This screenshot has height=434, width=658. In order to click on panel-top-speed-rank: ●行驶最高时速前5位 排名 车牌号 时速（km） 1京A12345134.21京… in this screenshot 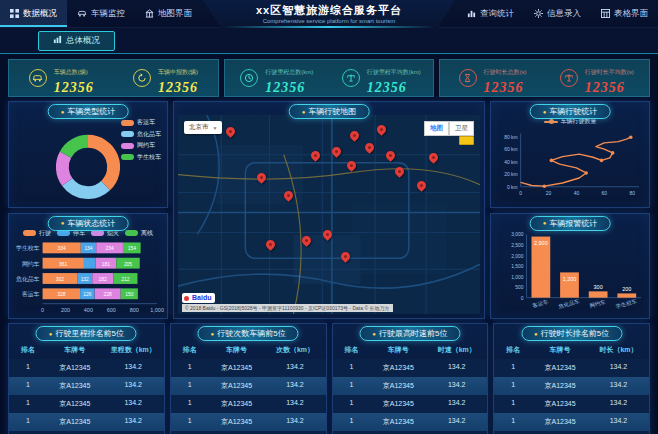, I will do `click(410, 378)`.